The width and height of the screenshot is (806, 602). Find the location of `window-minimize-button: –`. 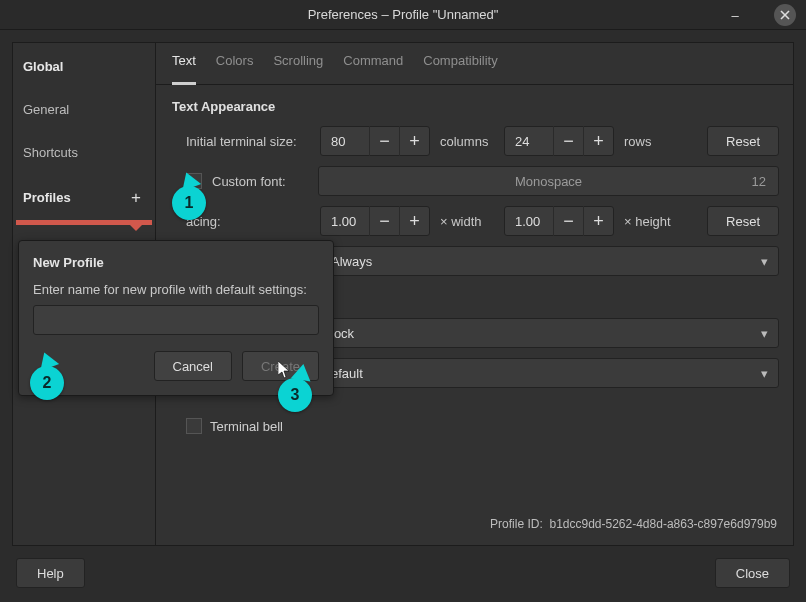

window-minimize-button: – is located at coordinates (735, 15).